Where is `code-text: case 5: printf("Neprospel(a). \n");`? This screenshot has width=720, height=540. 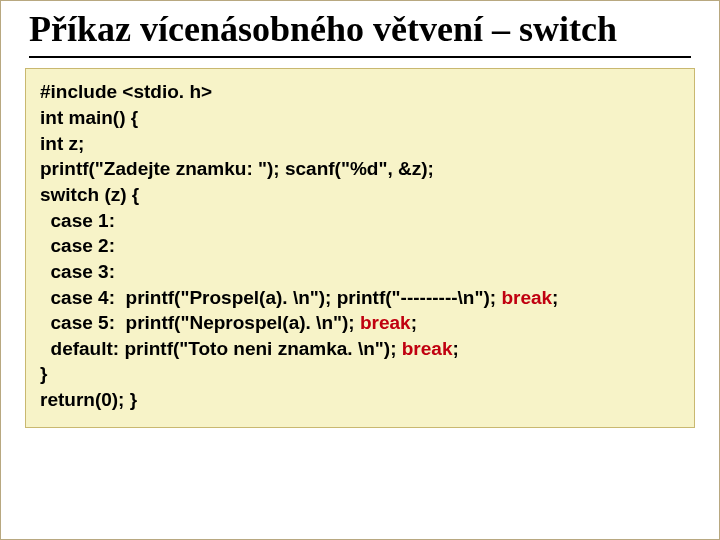 code-text: case 5: printf("Neprospel(a). \n"); is located at coordinates (200, 322).